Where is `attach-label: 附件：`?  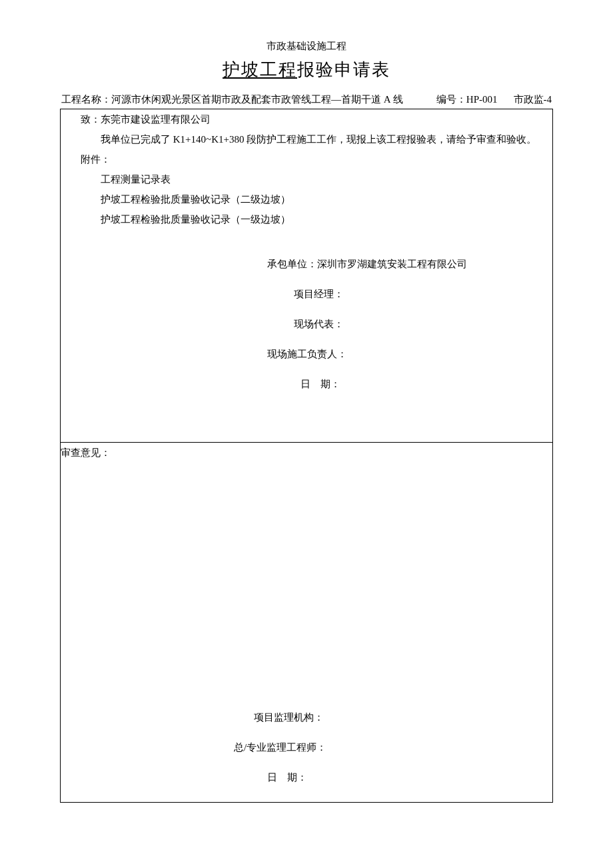 attach-label: 附件： is located at coordinates (306, 159).